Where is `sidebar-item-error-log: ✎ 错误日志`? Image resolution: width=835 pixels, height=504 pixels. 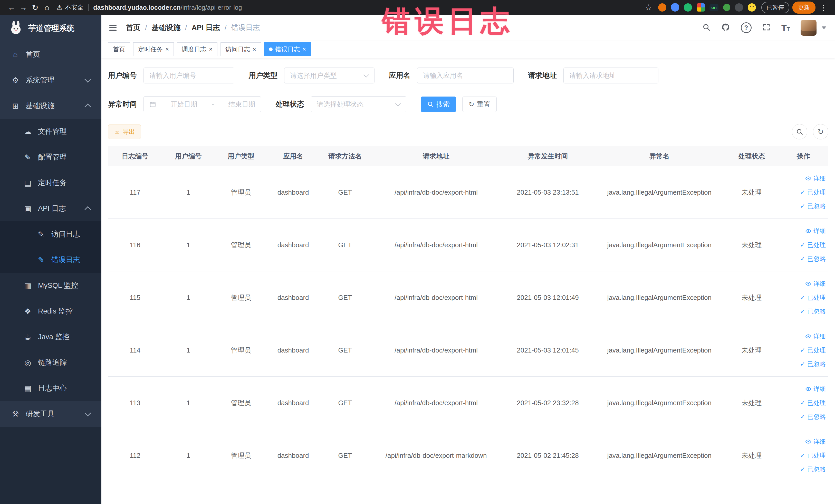
sidebar-item-error-log: ✎ 错误日志 is located at coordinates (51, 260).